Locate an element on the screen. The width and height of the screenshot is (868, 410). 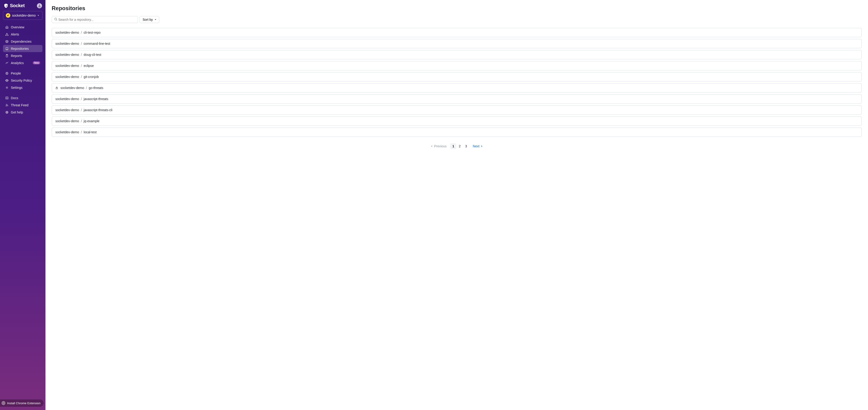
pagination: Previous 123 Next is located at coordinates (457, 146).